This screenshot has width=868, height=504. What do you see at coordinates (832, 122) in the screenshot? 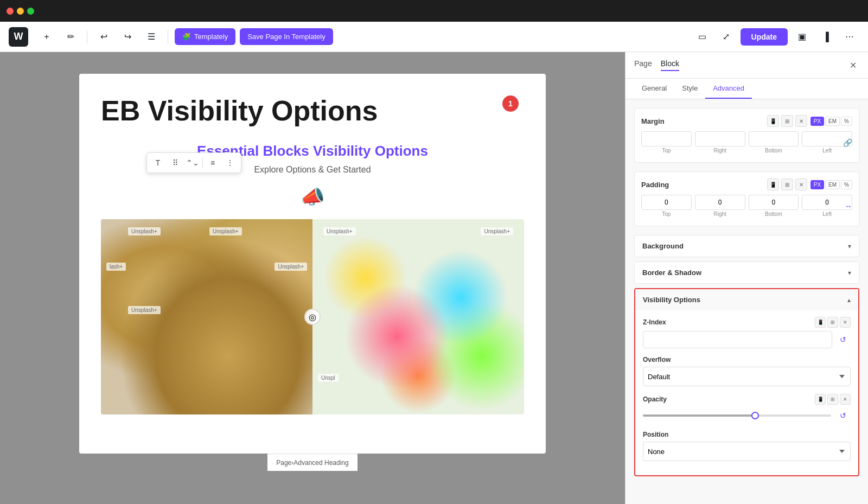
I see `margin-unit-em: EM` at bounding box center [832, 122].